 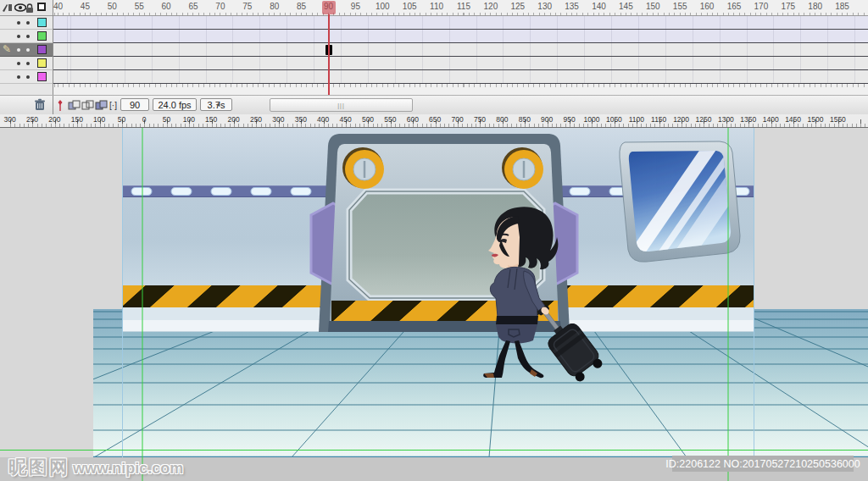 I want to click on frame-label: 100, so click(x=383, y=7).